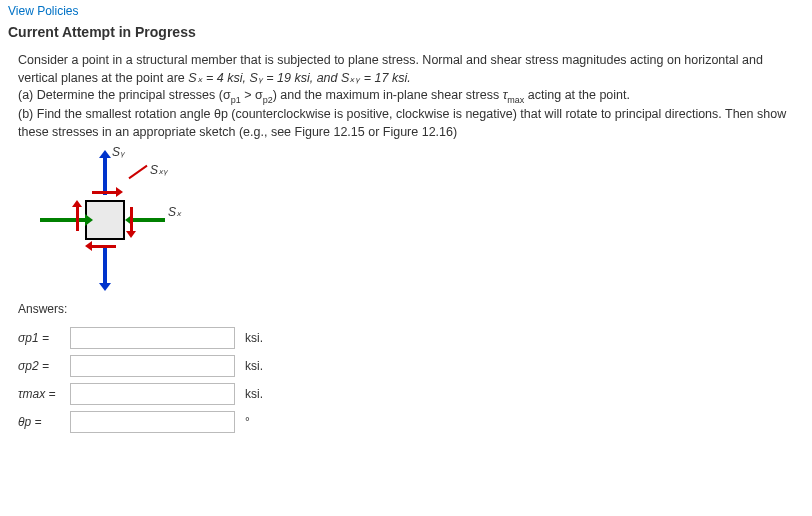  Describe the element at coordinates (118, 152) in the screenshot. I see `label-sy: Sᵧ` at that location.